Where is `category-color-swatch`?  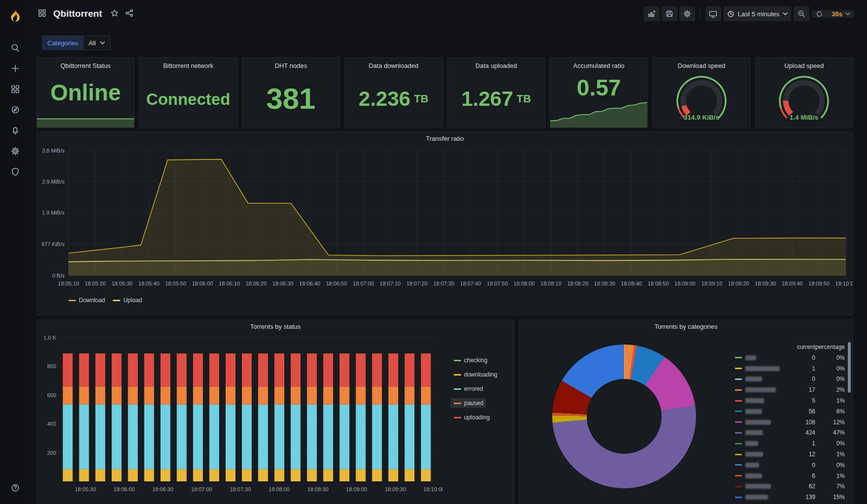 category-color-swatch is located at coordinates (738, 486).